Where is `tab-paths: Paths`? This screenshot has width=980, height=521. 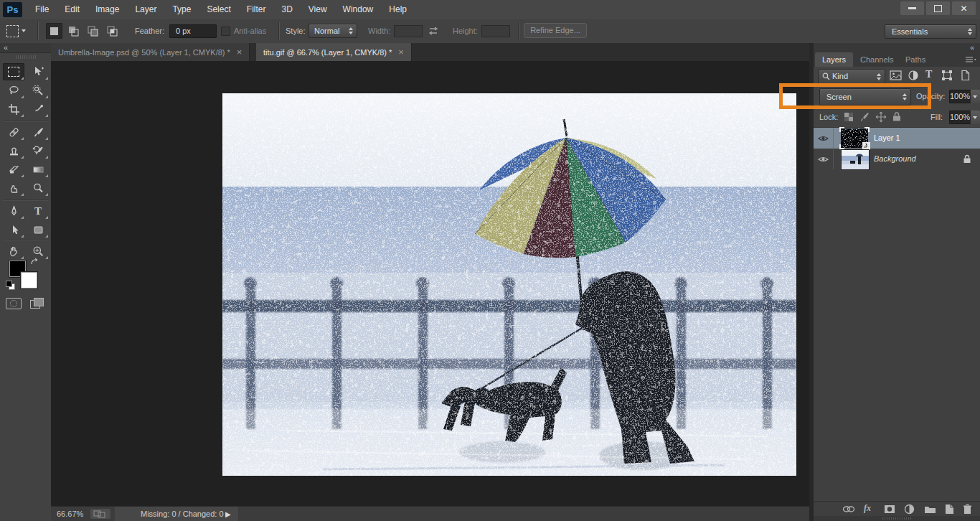 tab-paths: Paths is located at coordinates (915, 60).